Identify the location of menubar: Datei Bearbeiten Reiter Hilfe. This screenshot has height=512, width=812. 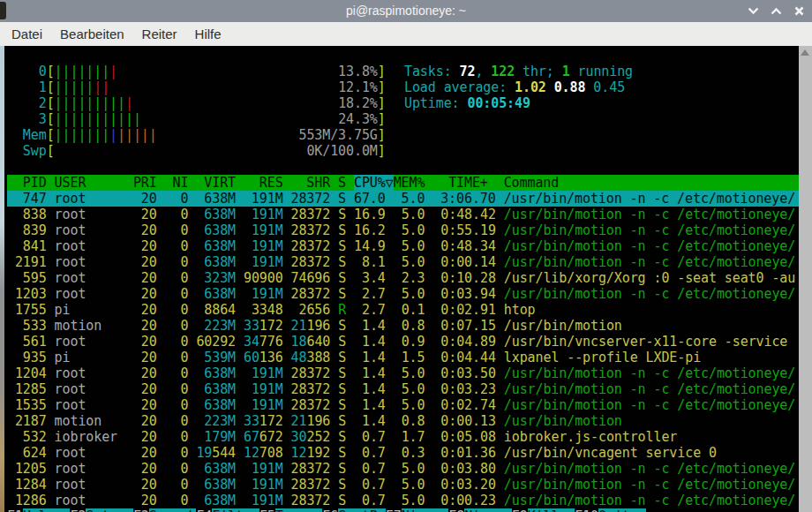
(406, 34).